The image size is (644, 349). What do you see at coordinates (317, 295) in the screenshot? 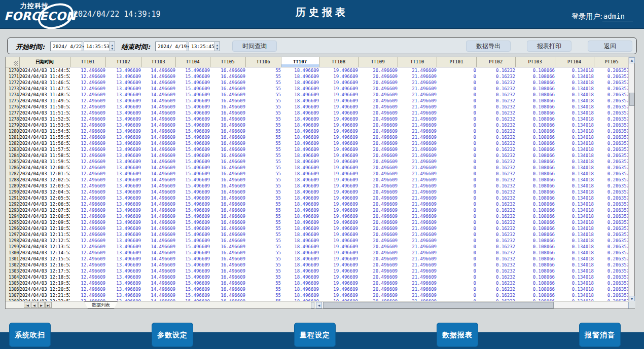
I see `table-row: 13072024/04/03 12:21:5212.49660913.49660…` at bounding box center [317, 295].